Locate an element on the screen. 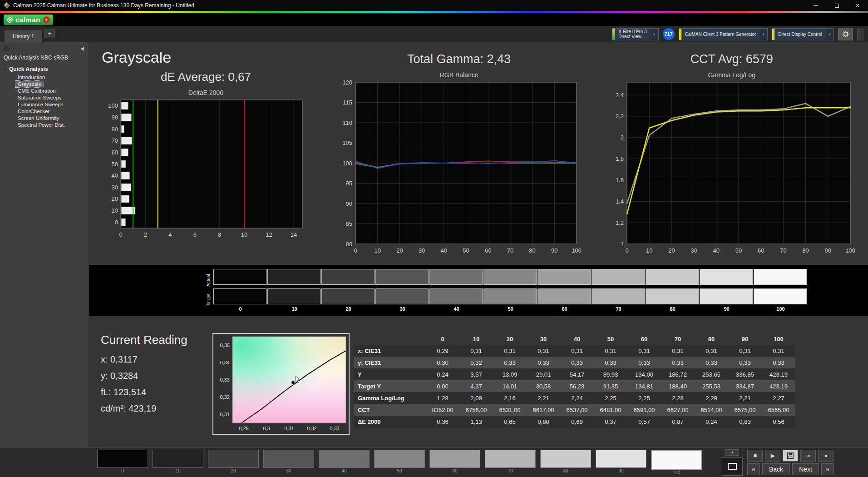 The width and height of the screenshot is (868, 477). sidebar-item-introduction: Introduction is located at coordinates (31, 77).